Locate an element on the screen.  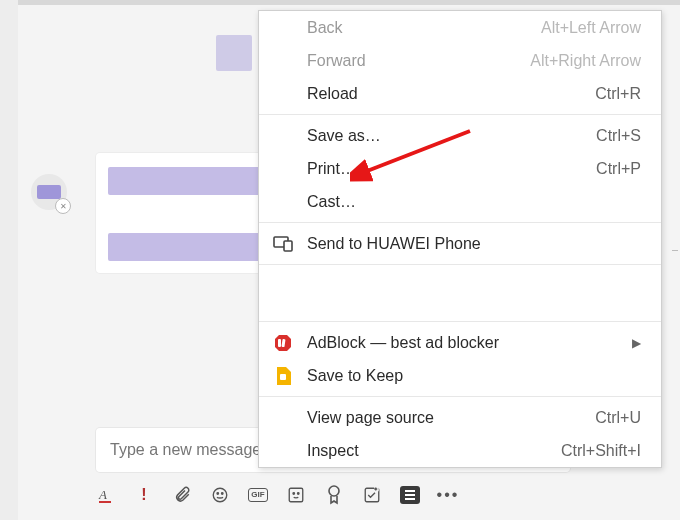
channel-gutter is located at coordinates (52, 262).